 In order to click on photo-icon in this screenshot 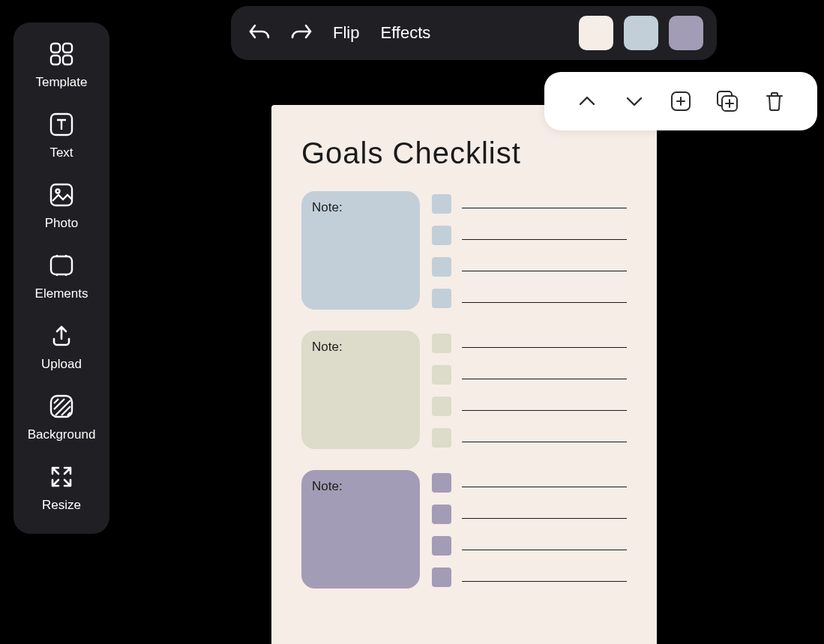, I will do `click(61, 195)`.